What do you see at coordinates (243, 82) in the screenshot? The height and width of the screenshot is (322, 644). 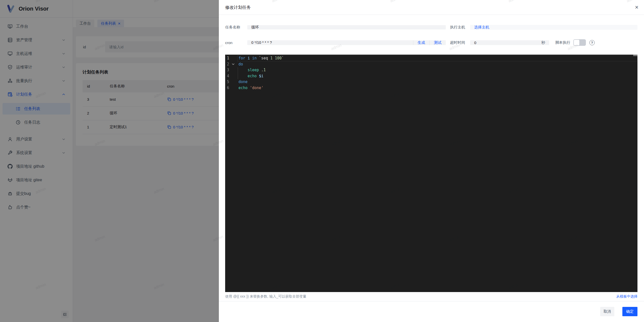 I see `code-text: done` at bounding box center [243, 82].